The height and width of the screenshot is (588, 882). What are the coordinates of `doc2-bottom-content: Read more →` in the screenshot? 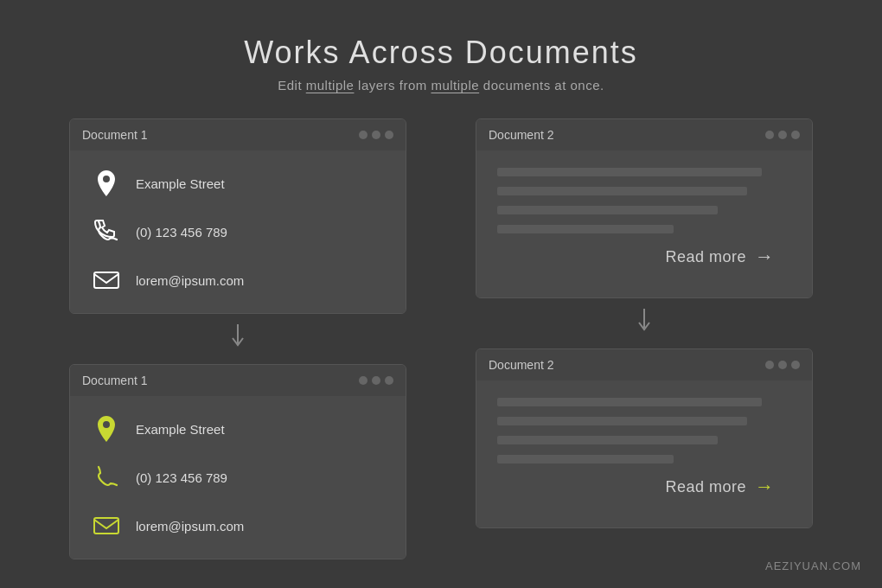 It's located at (644, 454).